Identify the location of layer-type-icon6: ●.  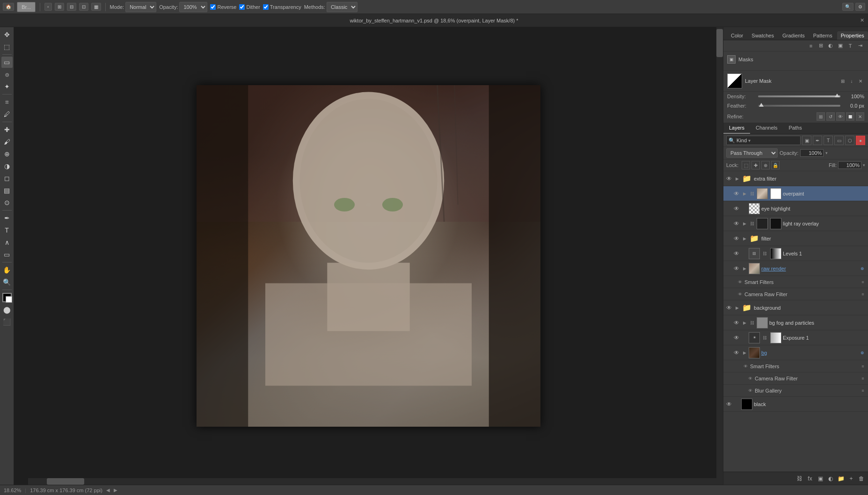
(861, 140).